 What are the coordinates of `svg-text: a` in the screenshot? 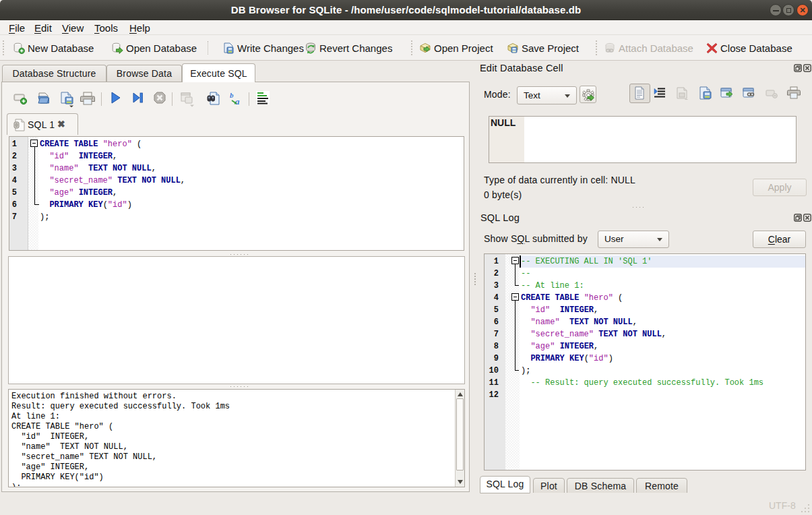 It's located at (237, 101).